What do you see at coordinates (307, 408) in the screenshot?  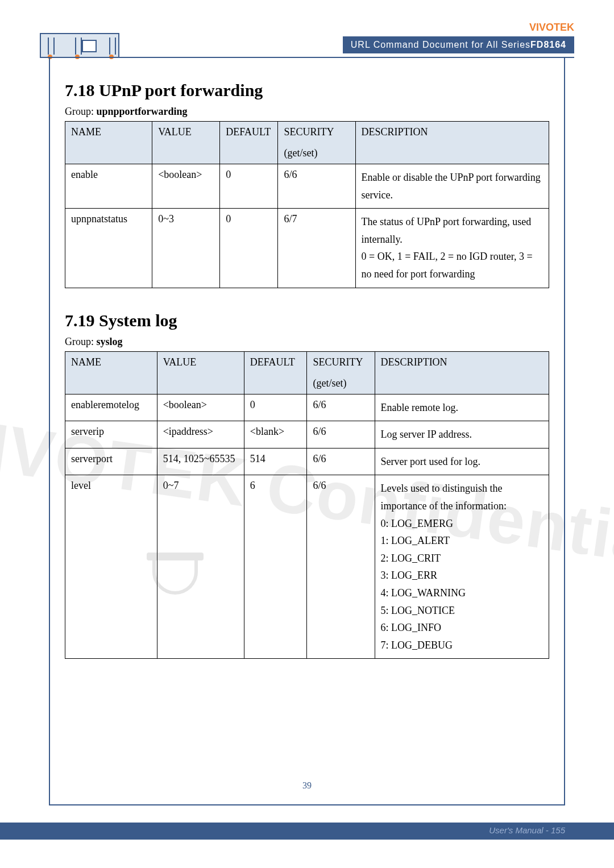 I see `table-row: enableremotelog <boolean> 0 6/6 Enable r…` at bounding box center [307, 408].